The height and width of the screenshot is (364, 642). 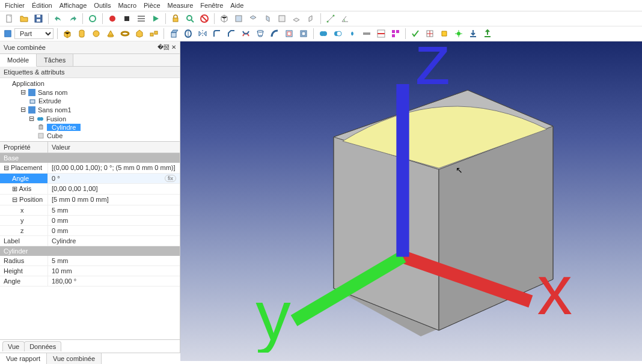 I want to click on workbench-selector: Part, so click(x=29, y=34).